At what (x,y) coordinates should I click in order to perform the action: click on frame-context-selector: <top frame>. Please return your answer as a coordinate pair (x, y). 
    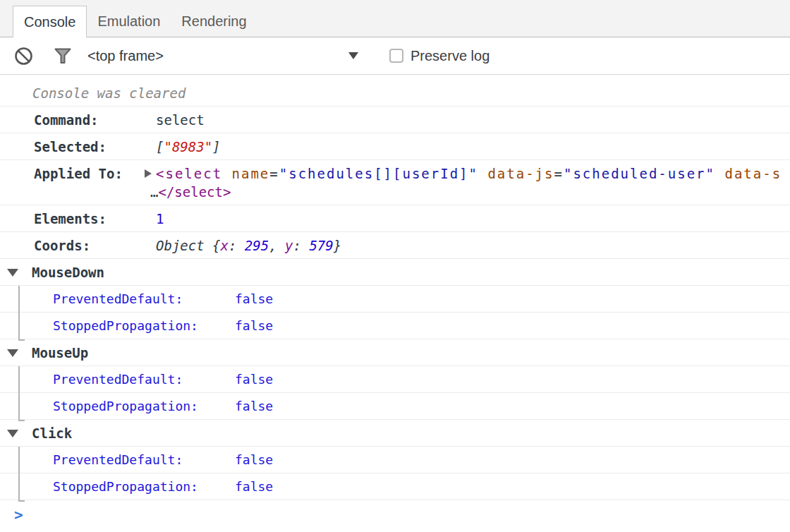
    Looking at the image, I should click on (223, 56).